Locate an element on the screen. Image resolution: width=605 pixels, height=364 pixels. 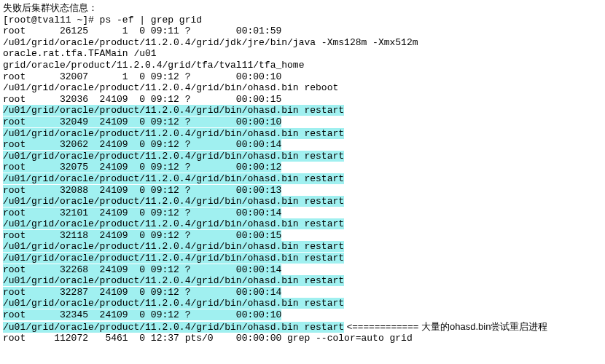
shell-prompt: [root@tval11 ~]# ps -ef | grep grid is located at coordinates (304, 20).